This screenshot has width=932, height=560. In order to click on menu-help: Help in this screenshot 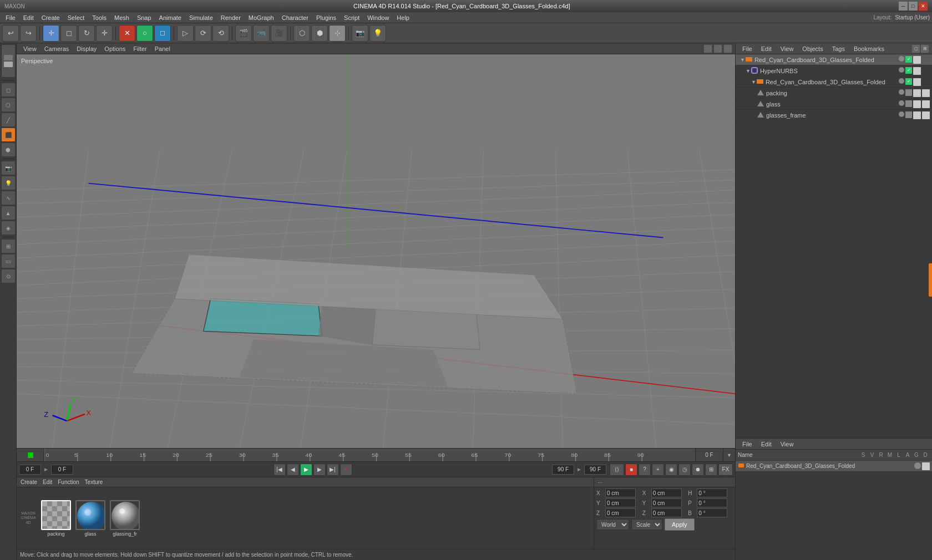, I will do `click(403, 18)`.